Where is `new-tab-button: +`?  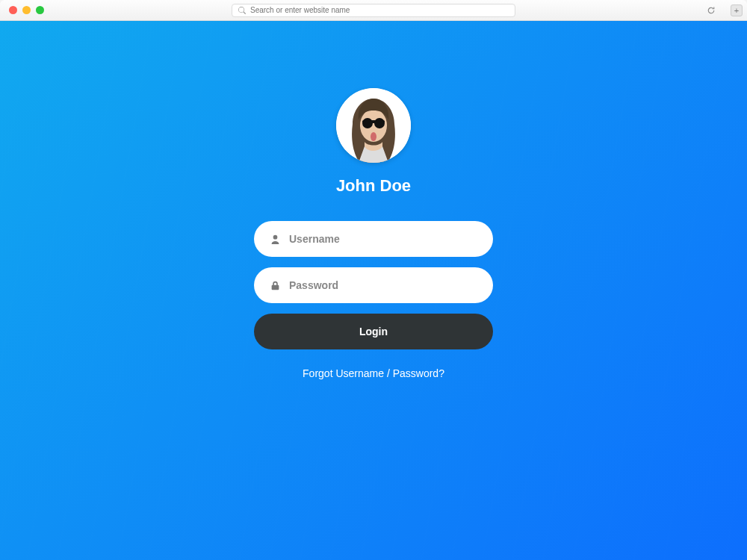
new-tab-button: + is located at coordinates (737, 10).